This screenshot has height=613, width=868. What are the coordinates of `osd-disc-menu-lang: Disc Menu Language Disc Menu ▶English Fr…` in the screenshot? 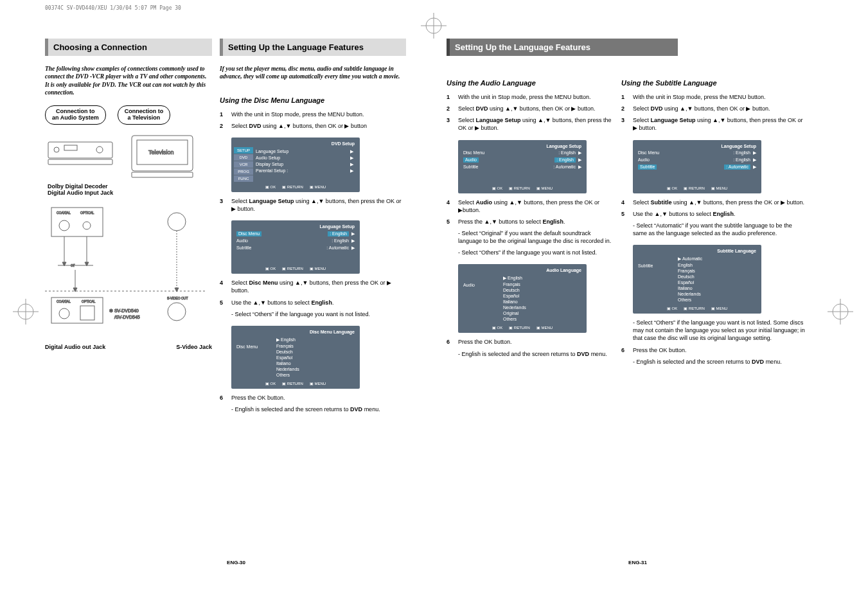 It's located at (296, 357).